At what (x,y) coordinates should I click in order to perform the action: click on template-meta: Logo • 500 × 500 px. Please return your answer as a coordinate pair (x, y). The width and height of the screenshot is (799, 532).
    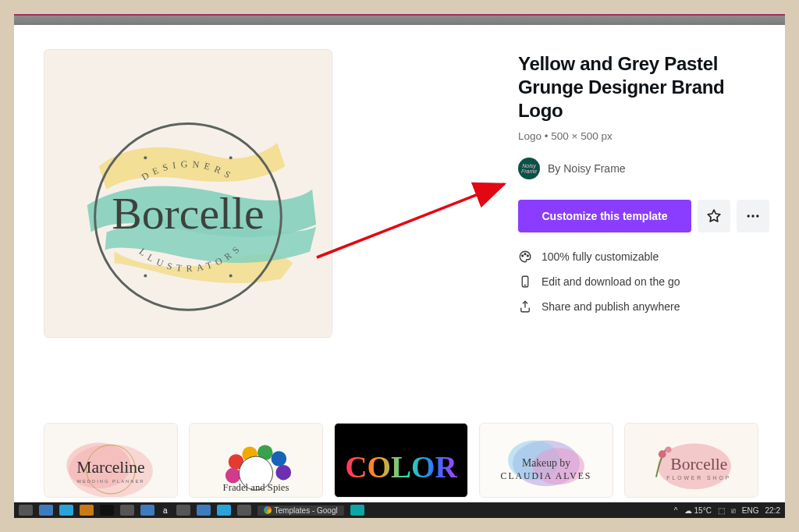
    Looking at the image, I should click on (644, 136).